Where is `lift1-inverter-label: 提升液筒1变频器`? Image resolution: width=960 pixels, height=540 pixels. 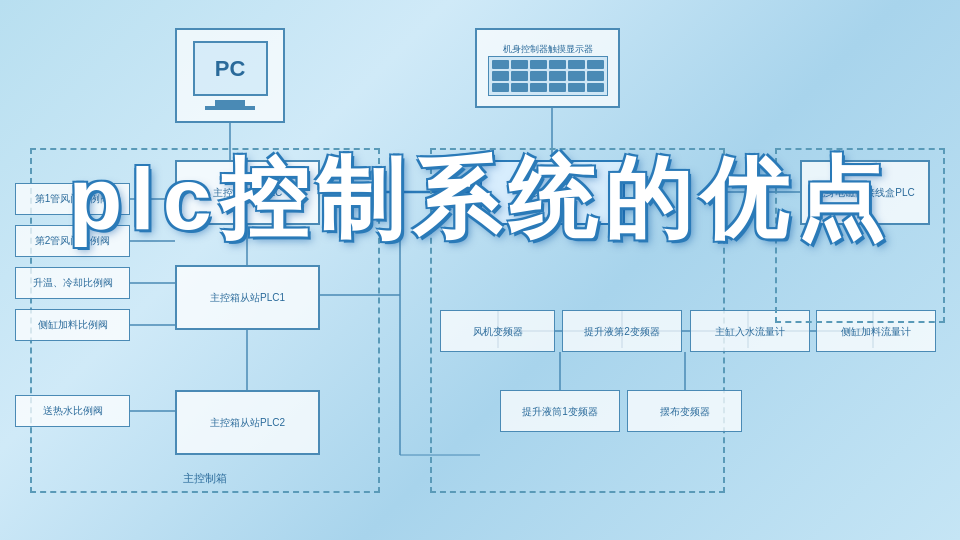
lift1-inverter-label: 提升液筒1变频器 is located at coordinates (560, 412).